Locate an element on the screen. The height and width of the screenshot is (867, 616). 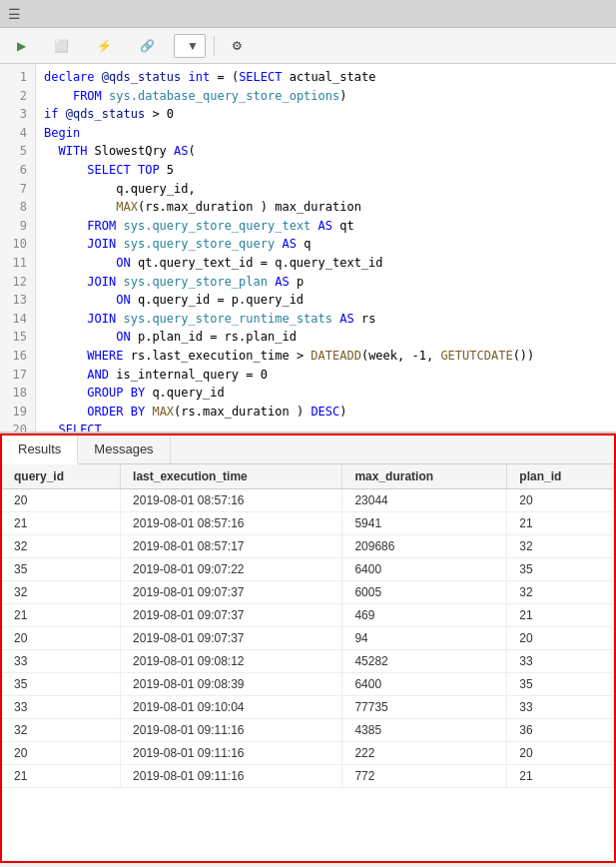
table-row: 202019-08-01 09:11:1622220 is located at coordinates (308, 753).